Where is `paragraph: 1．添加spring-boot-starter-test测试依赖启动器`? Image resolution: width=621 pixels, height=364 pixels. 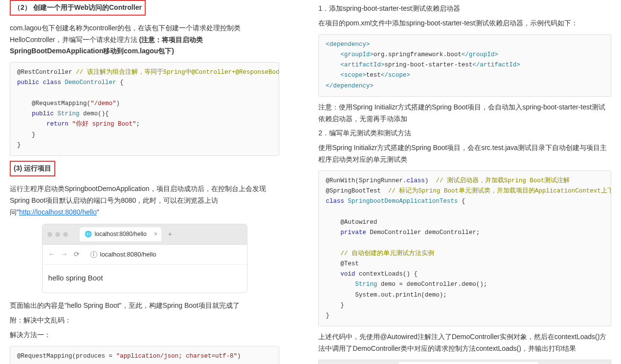
paragraph: 1．添加spring-boot-starter-test测试依赖启动器 is located at coordinates (465, 9).